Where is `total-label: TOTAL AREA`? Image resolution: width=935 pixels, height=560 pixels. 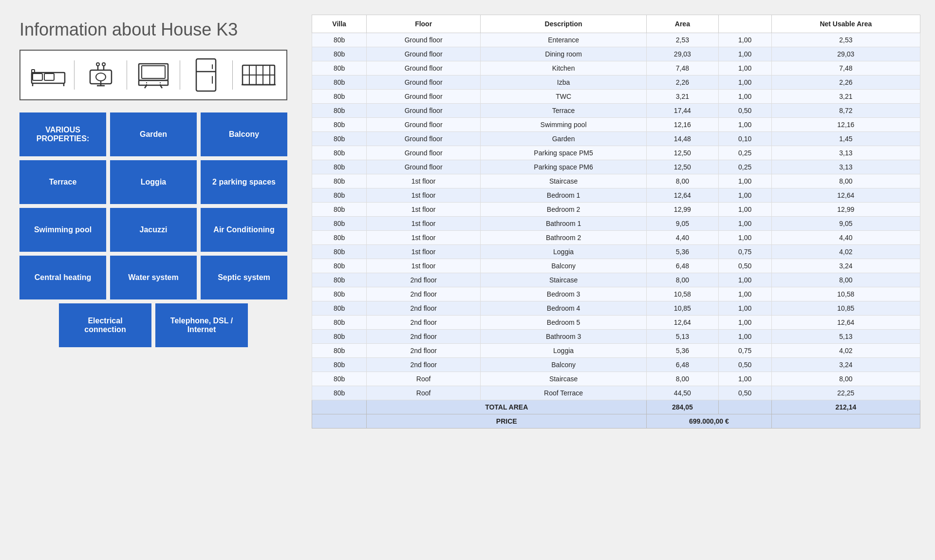 total-label: TOTAL AREA is located at coordinates (506, 407).